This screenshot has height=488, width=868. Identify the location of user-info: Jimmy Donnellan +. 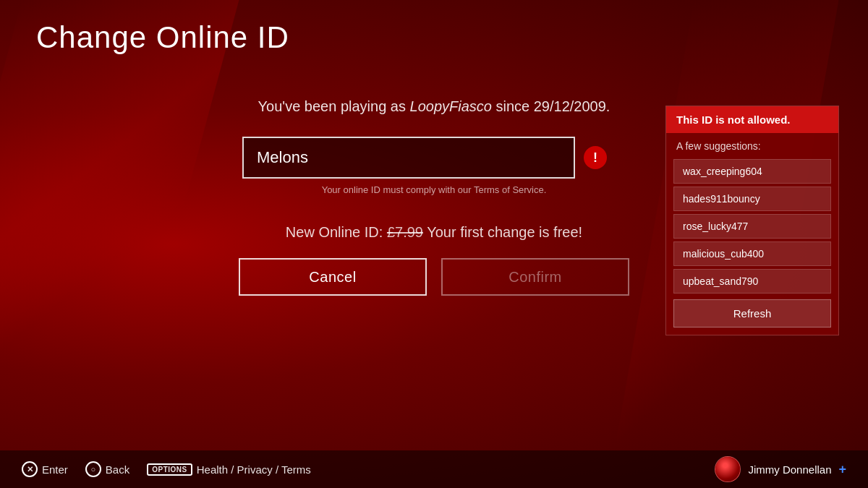
(780, 469).